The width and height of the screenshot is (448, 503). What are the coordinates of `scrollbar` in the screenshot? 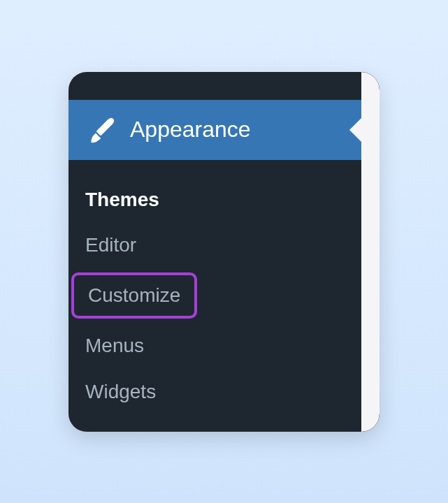 It's located at (370, 252).